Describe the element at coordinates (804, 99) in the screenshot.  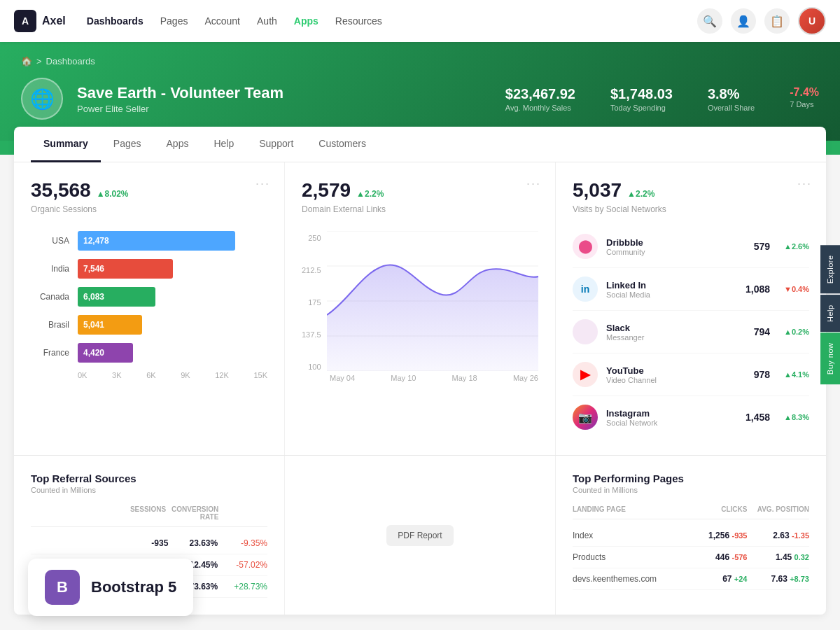
I see `stat-7days: -7.4% 7 Days` at that location.